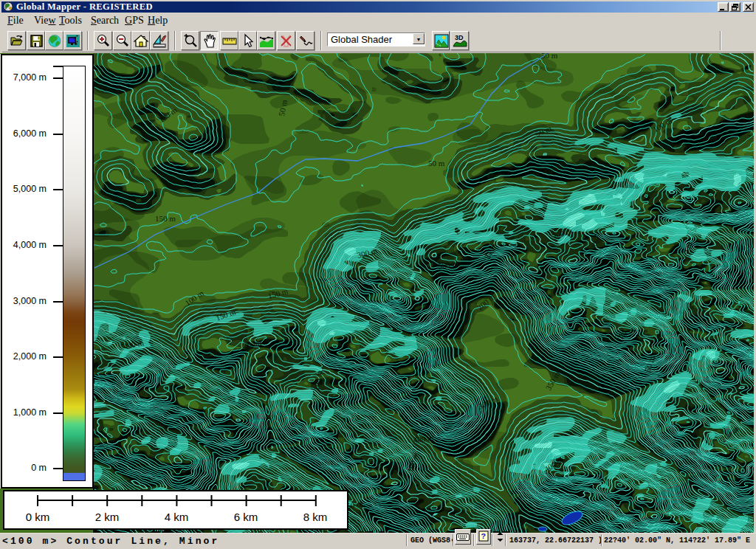 This screenshot has height=549, width=756. Describe the element at coordinates (459, 38) in the screenshot. I see `svg-text: 3D` at that location.